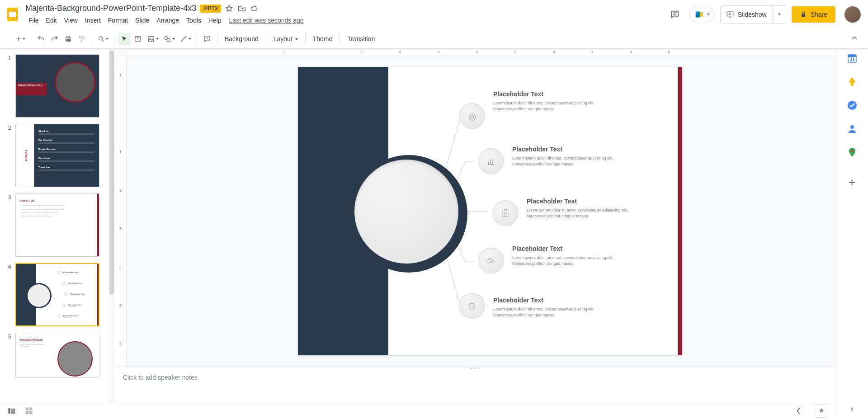 The width and height of the screenshot is (868, 419). Describe the element at coordinates (41, 39) in the screenshot. I see `undo-icon` at that location.